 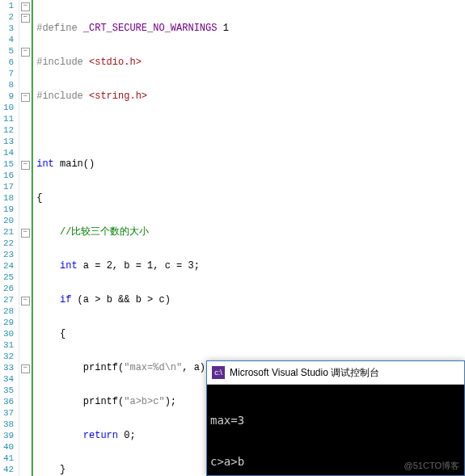 What do you see at coordinates (26, 238) in the screenshot?
I see `fold-column: − − − − − − − −` at bounding box center [26, 238].